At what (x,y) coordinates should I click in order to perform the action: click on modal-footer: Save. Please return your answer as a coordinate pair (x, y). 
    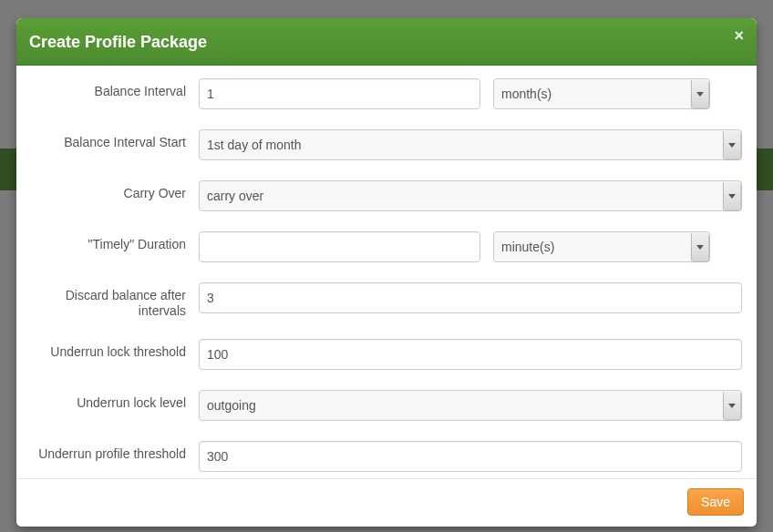
    Looking at the image, I should click on (386, 503).